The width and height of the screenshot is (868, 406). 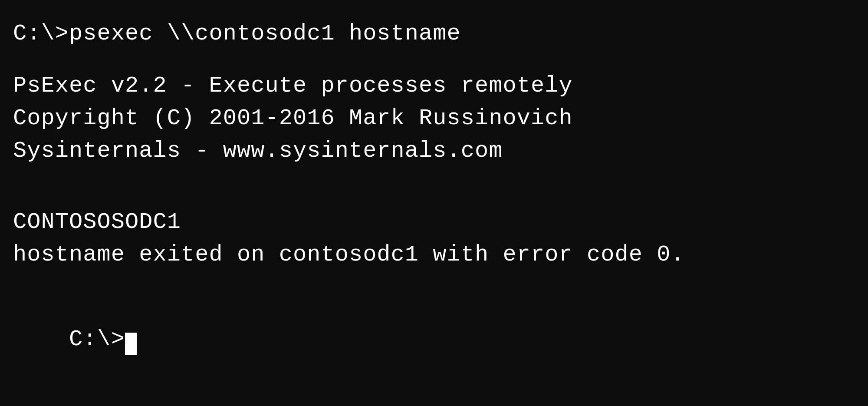 What do you see at coordinates (97, 340) in the screenshot?
I see `prompt-text: C:\>` at bounding box center [97, 340].